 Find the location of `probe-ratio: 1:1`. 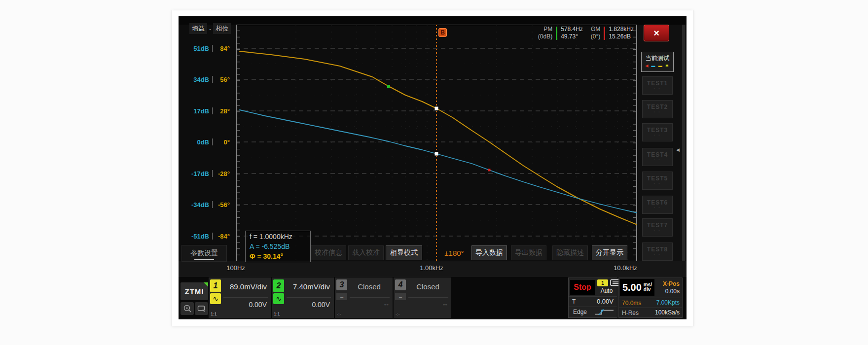

probe-ratio: 1:1 is located at coordinates (277, 314).